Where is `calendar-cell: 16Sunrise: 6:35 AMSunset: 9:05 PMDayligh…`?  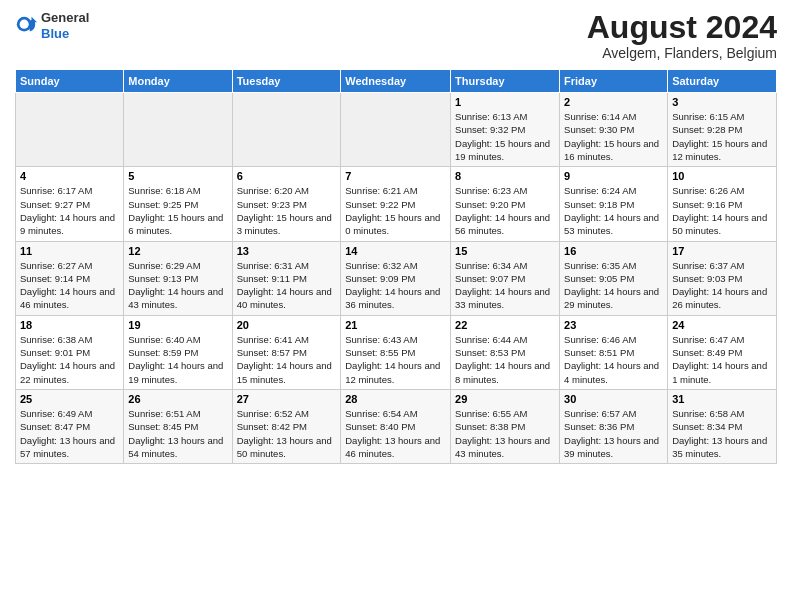 calendar-cell: 16Sunrise: 6:35 AMSunset: 9:05 PMDayligh… is located at coordinates (614, 278).